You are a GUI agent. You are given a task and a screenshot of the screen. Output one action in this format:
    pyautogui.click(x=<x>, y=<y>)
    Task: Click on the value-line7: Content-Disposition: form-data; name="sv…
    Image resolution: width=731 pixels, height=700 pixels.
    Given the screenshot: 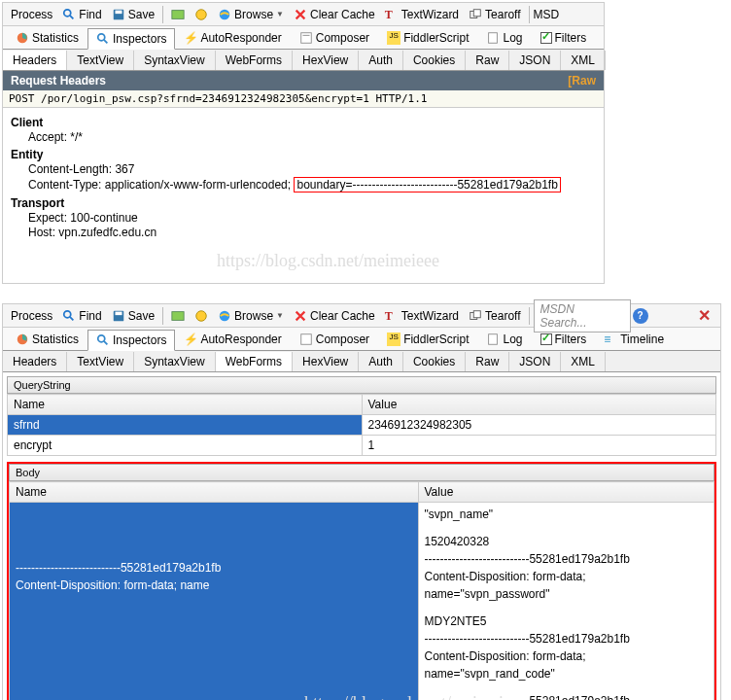 What is the action you would take?
    pyautogui.click(x=567, y=665)
    